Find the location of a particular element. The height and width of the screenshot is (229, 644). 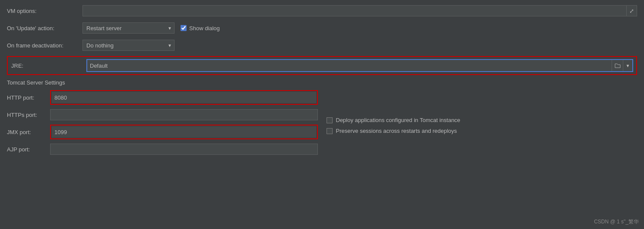

deploy-checkbox is located at coordinates (330, 120).